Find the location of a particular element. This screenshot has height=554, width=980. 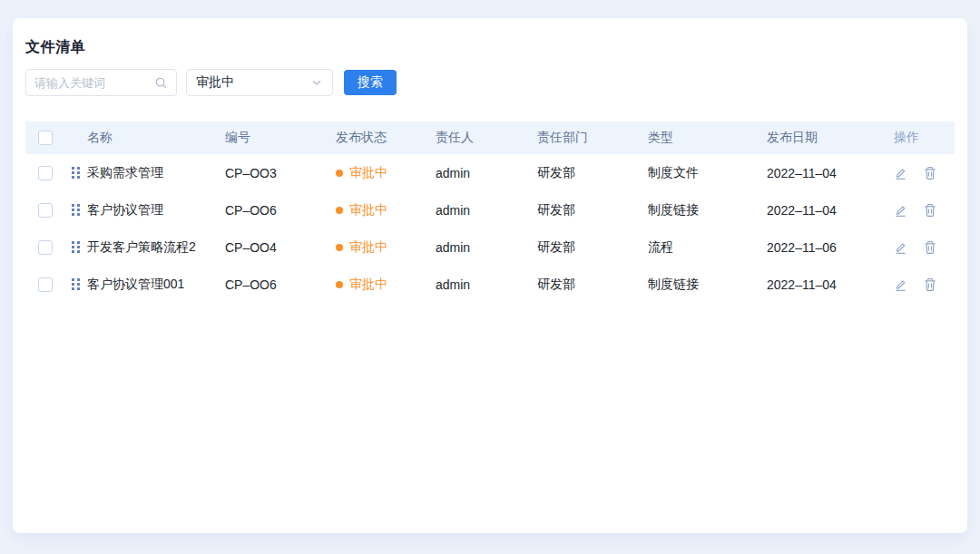

row-type: 制度文件 is located at coordinates (708, 173).